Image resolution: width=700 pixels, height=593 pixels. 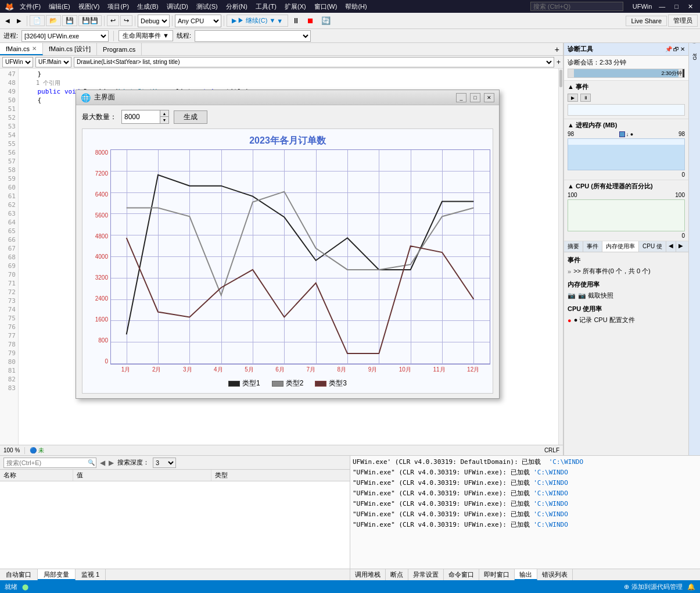 I want to click on process-select: [32640] UFWin.exe, so click(x=65, y=36).